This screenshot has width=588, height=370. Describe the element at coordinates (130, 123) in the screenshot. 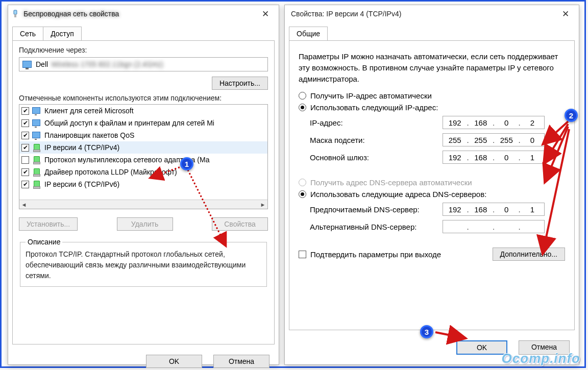

I see `component-label: Общий доступ к файлам и принтерам для се…` at that location.